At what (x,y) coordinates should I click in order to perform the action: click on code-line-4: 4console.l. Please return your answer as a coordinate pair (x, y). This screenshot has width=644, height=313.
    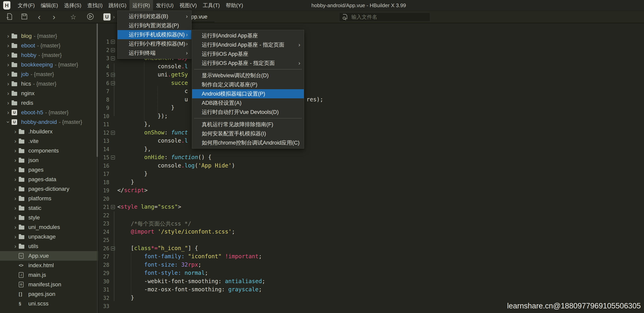
    Looking at the image, I should click on (322, 67).